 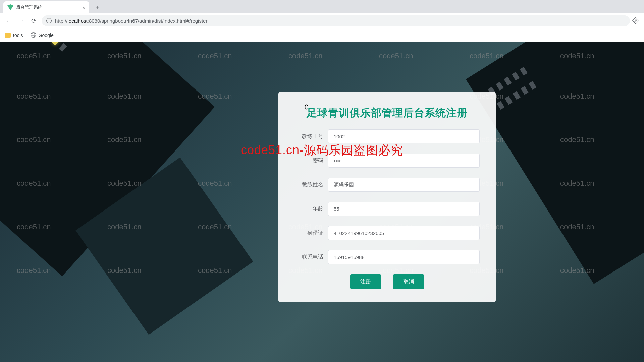 What do you see at coordinates (78, 21) in the screenshot?
I see `url-host: localhost` at bounding box center [78, 21].